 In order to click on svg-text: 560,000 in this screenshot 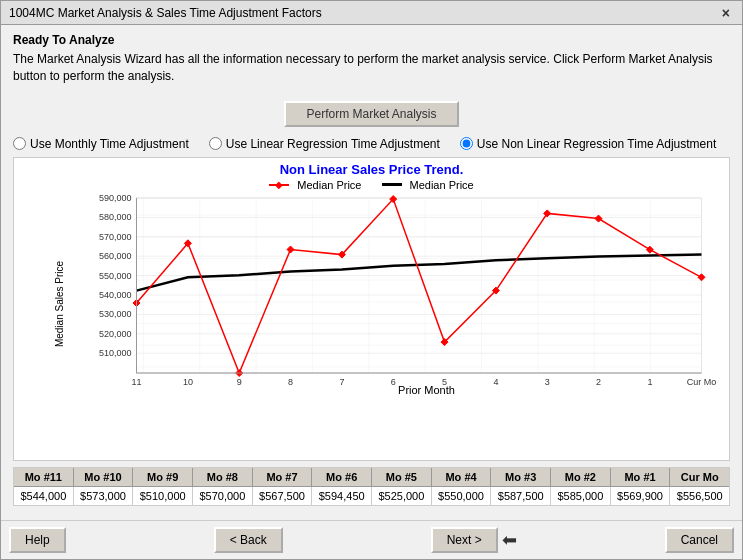, I will do `click(116, 256)`.